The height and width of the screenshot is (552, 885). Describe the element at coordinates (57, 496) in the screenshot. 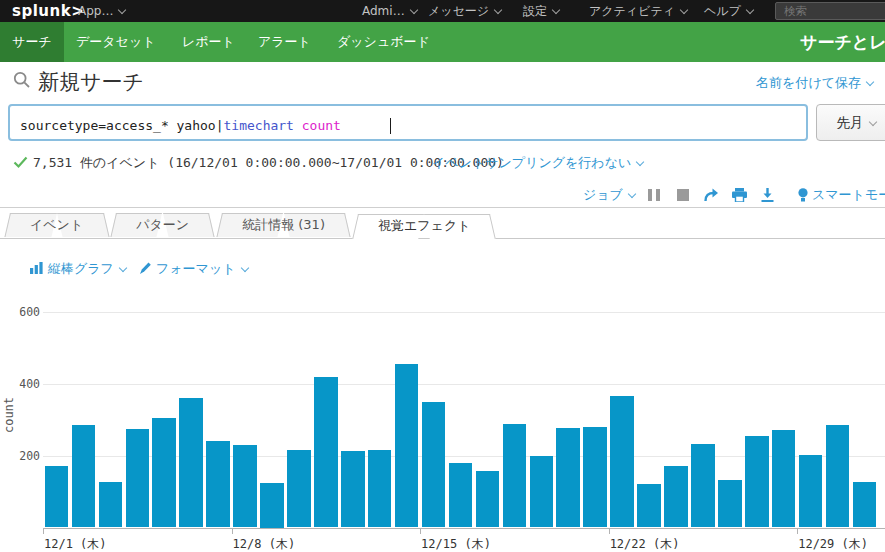

I see `bar-12/1` at that location.